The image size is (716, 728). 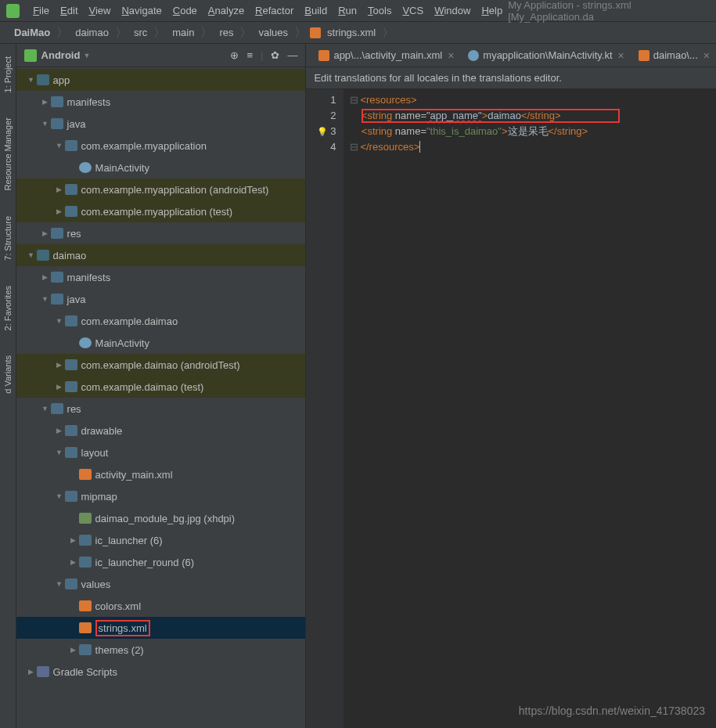 What do you see at coordinates (235, 55) in the screenshot?
I see `target-icon: ⊕` at bounding box center [235, 55].